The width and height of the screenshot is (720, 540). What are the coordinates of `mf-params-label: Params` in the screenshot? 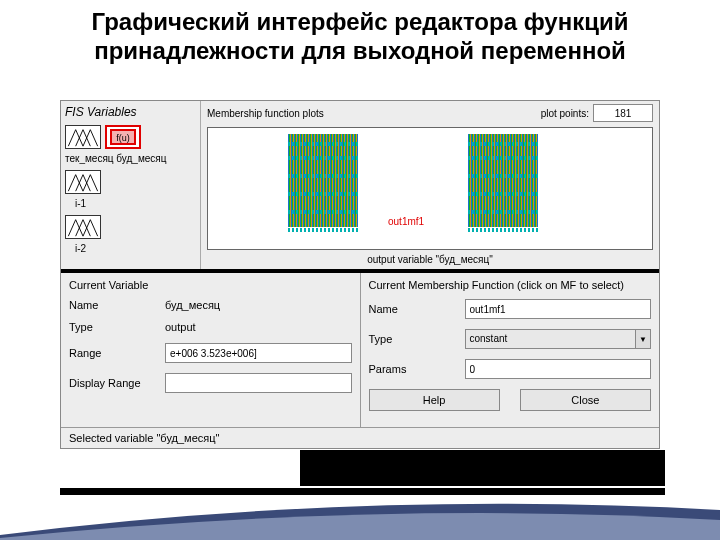 It's located at (414, 369).